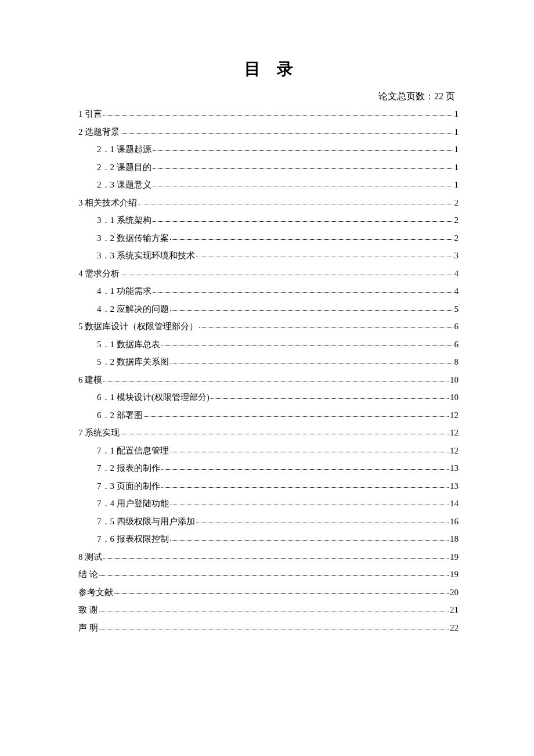 Image resolution: width=534 pixels, height=756 pixels. Describe the element at coordinates (91, 114) in the screenshot. I see `toc-entry-label: 1 引言` at that location.